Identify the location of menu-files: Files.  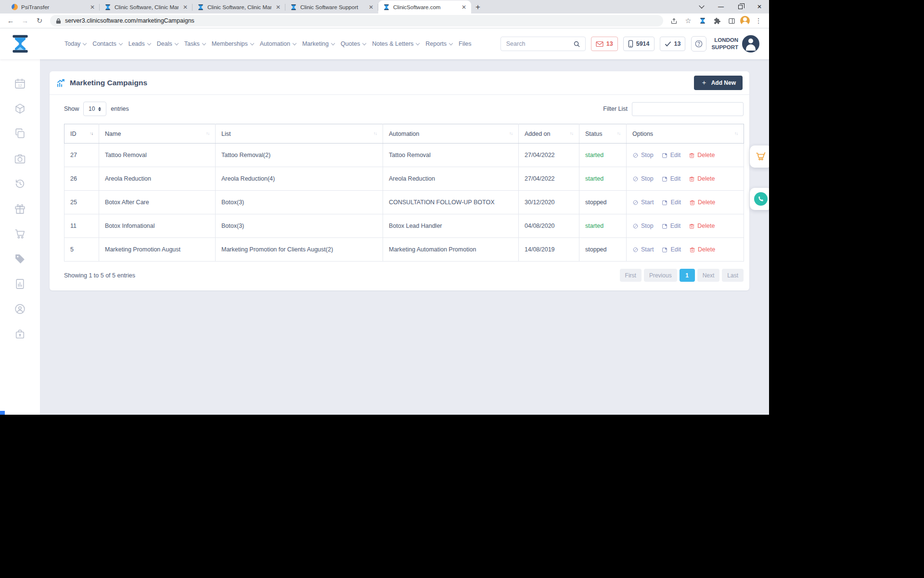
(465, 44).